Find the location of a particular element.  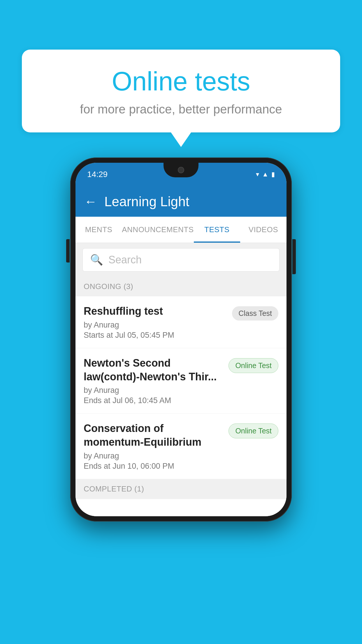

test-item: Reshuffling test by Anurag Starts at Jul… is located at coordinates (181, 322).